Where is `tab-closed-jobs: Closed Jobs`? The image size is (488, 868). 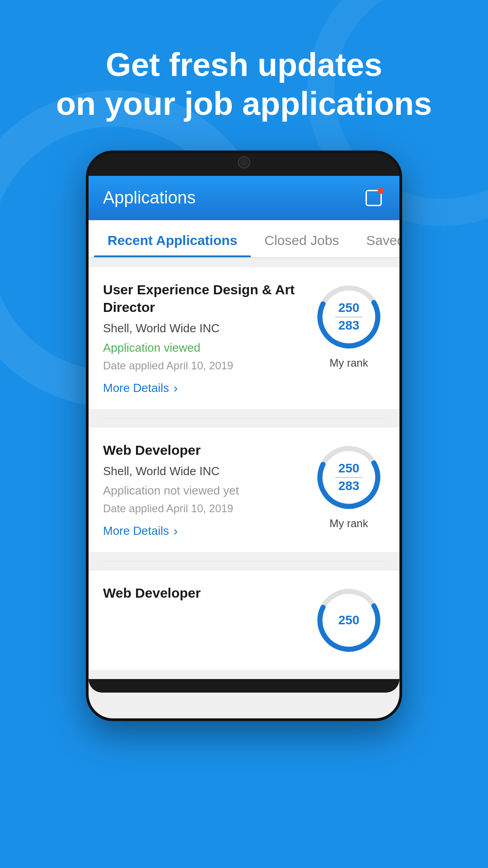 tab-closed-jobs: Closed Jobs is located at coordinates (302, 239).